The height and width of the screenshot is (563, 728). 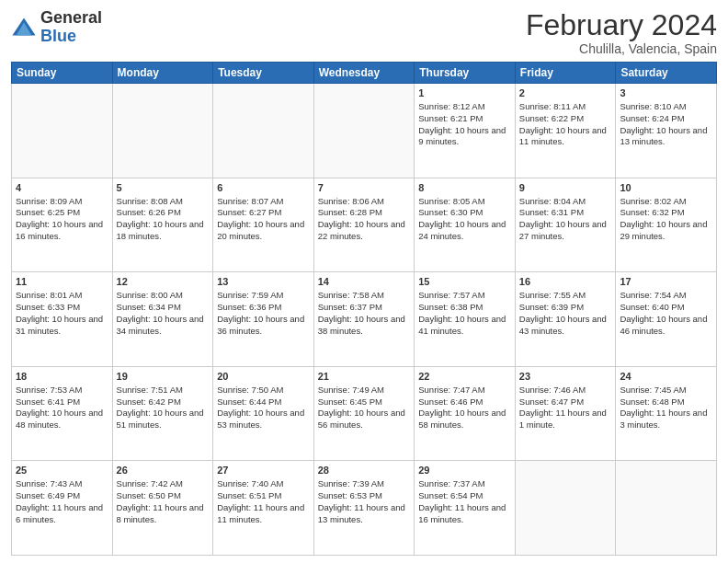 What do you see at coordinates (465, 224) in the screenshot?
I see `day-cell: 8Sunrise: 8:05 AMSunset: 6:30 PMDaylight…` at bounding box center [465, 224].